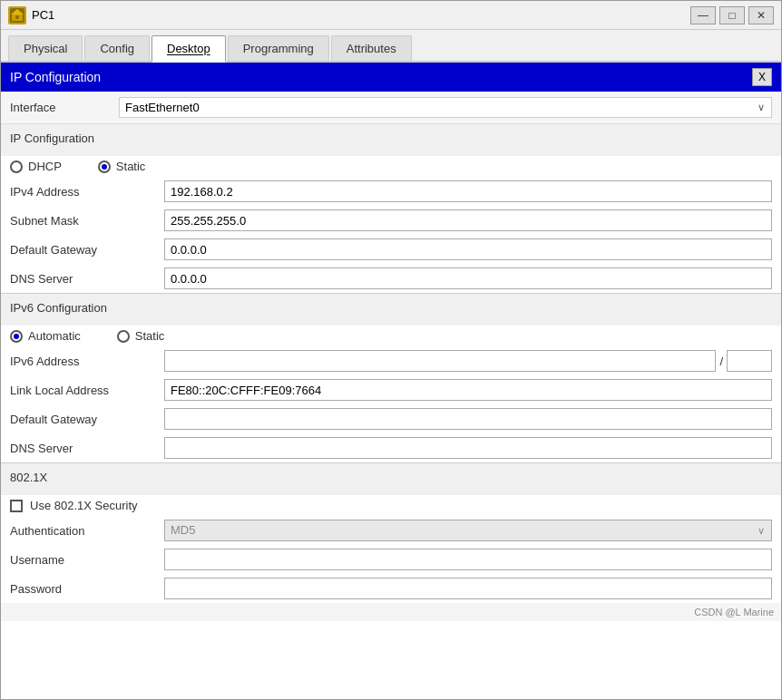 The image size is (782, 700). What do you see at coordinates (721, 361) in the screenshot?
I see `ipv6-slash: /` at bounding box center [721, 361].